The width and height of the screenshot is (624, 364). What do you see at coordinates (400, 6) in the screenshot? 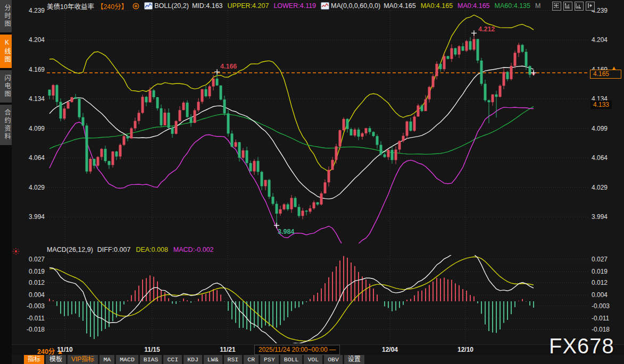
I see `ma0-white-value: MA0:4.165` at bounding box center [400, 6].